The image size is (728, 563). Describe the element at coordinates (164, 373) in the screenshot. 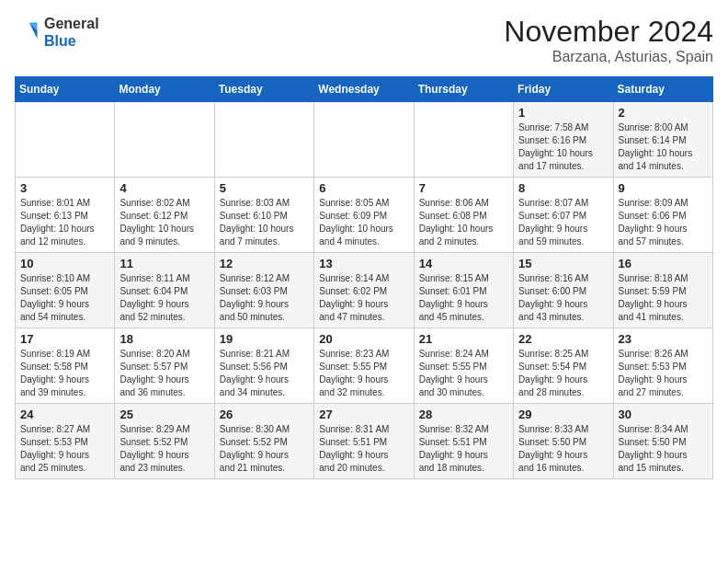

I see `day-info: Sunrise: 8:20 AM Sunset: 5:57 PM Dayligh…` at that location.